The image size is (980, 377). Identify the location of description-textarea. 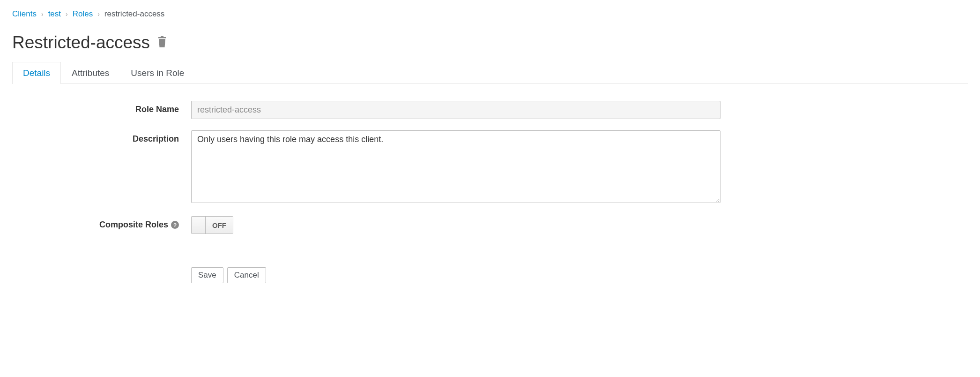
(456, 167).